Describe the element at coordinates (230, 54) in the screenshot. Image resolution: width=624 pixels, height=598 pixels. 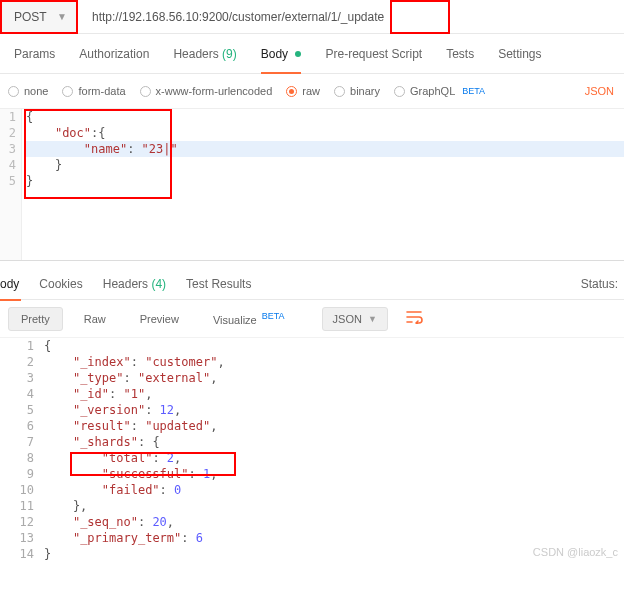
I see `headers-count: (9)` at that location.